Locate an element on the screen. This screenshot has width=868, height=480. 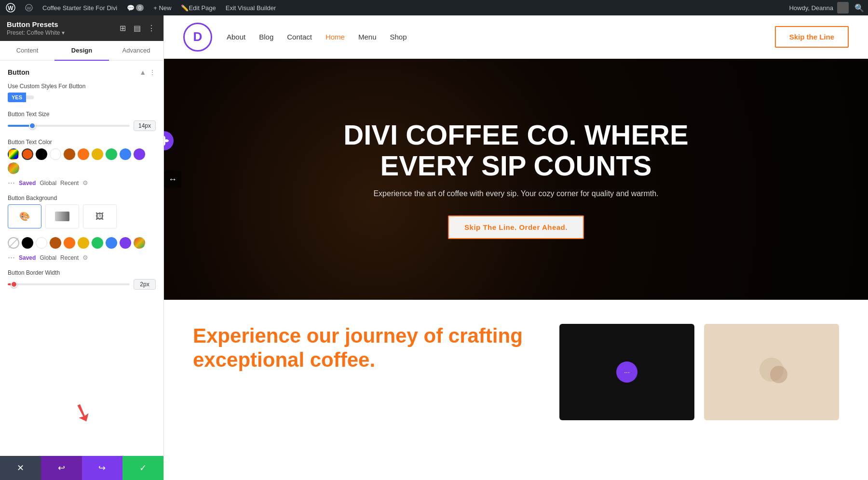
nav-about: About is located at coordinates (236, 37).